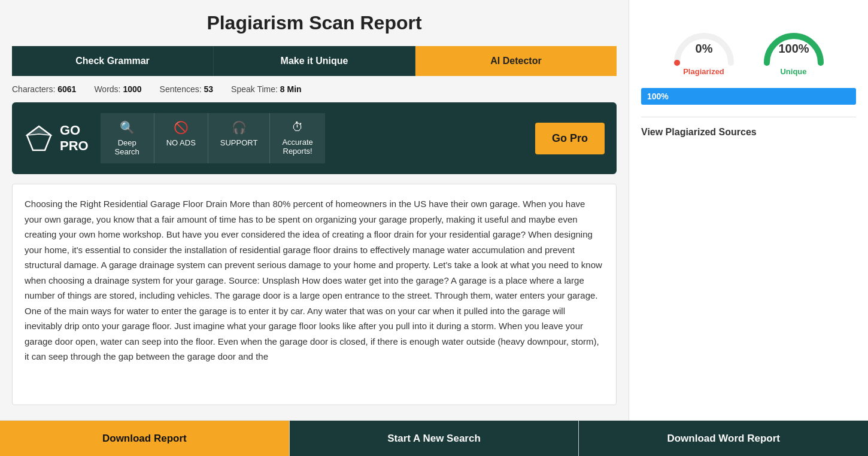 The height and width of the screenshot is (456, 868). I want to click on promo-banner: GOPRO 🔍 DeepSearch 🚫 NO ADS 🎧 SUPPORT ⏱, so click(314, 138).